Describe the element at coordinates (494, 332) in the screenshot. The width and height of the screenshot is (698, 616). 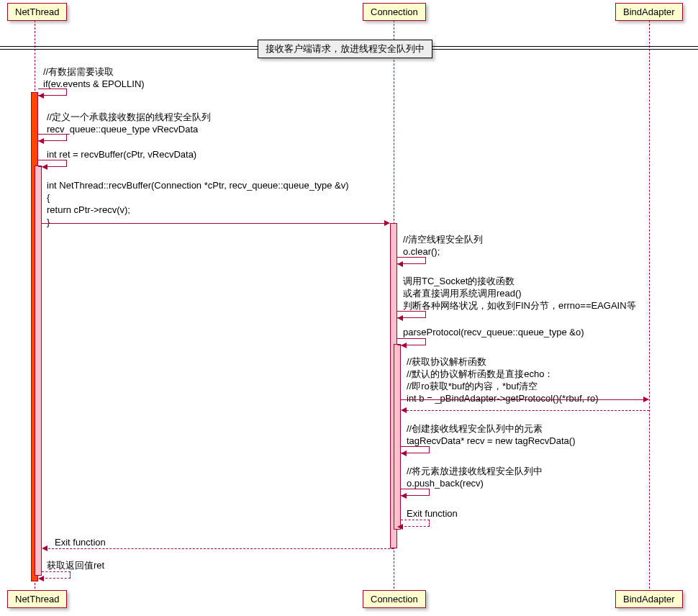
I see `msg-parseprotocol: parseProtocol(recv_queue::queue_type &o)` at that location.